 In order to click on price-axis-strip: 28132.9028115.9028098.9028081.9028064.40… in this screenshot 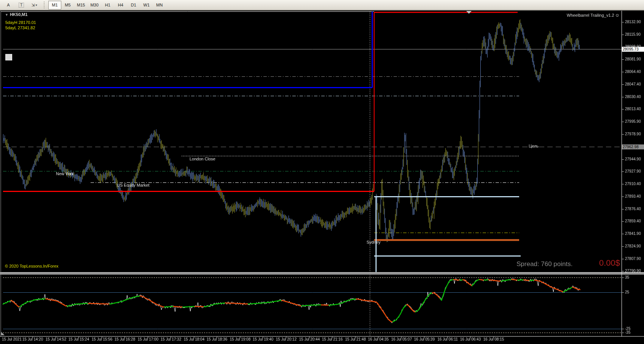, I will do `click(633, 173)`.